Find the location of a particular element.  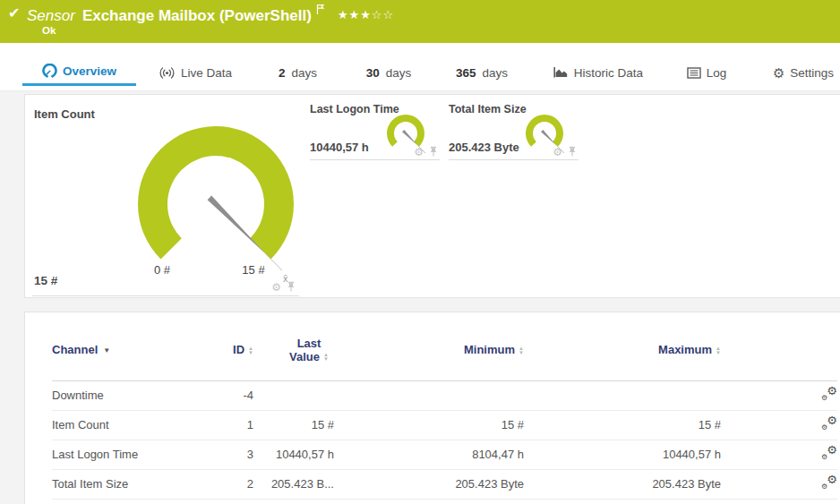

tab-historic-data: Historic Data is located at coordinates (598, 73).